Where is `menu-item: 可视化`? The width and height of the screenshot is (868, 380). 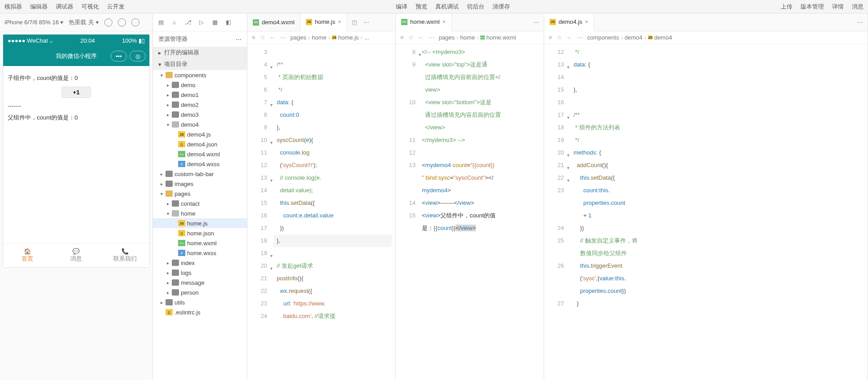 menu-item: 可视化 is located at coordinates (90, 7).